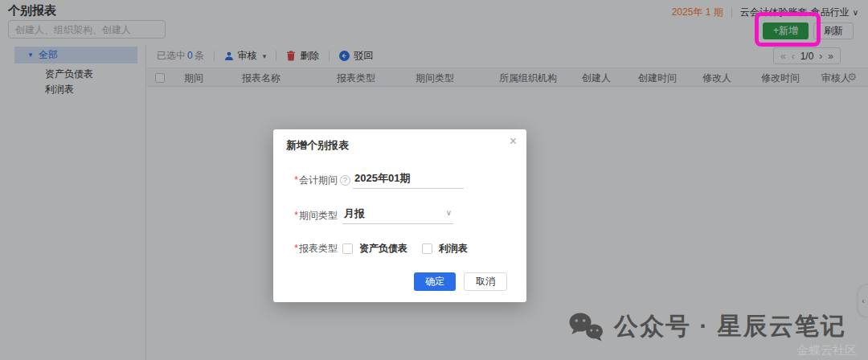 The width and height of the screenshot is (868, 360). I want to click on field-label: *期间类型, so click(313, 215).